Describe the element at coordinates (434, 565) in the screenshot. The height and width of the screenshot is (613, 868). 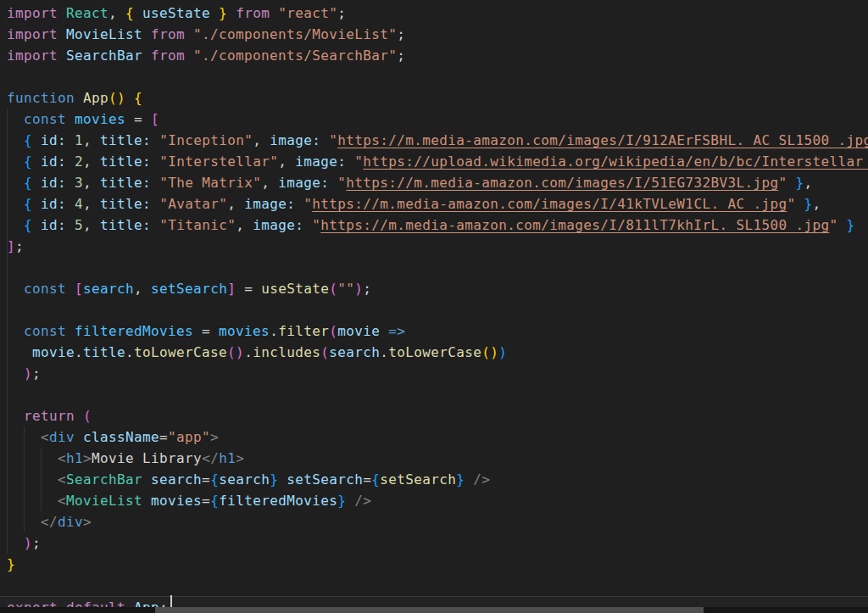
I see `code-line: }` at that location.